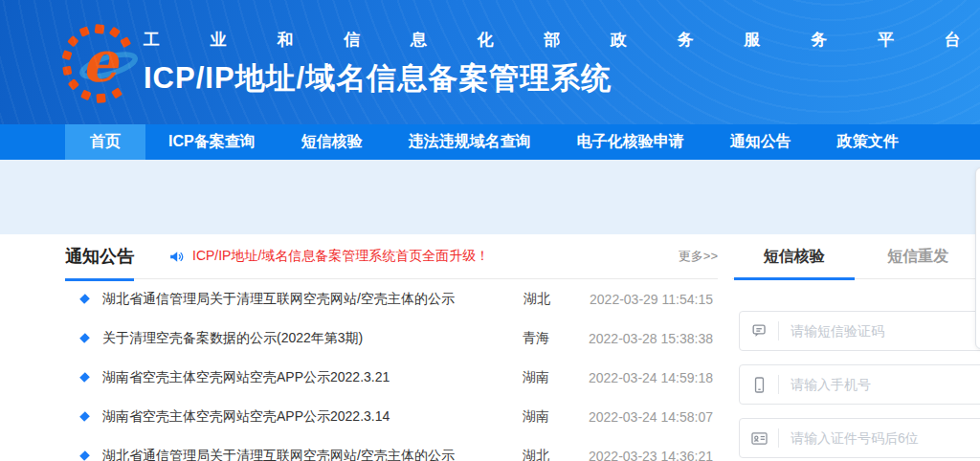 The image size is (980, 461). Describe the element at coordinates (100, 256) in the screenshot. I see `announcements-title: 通知公告` at that location.